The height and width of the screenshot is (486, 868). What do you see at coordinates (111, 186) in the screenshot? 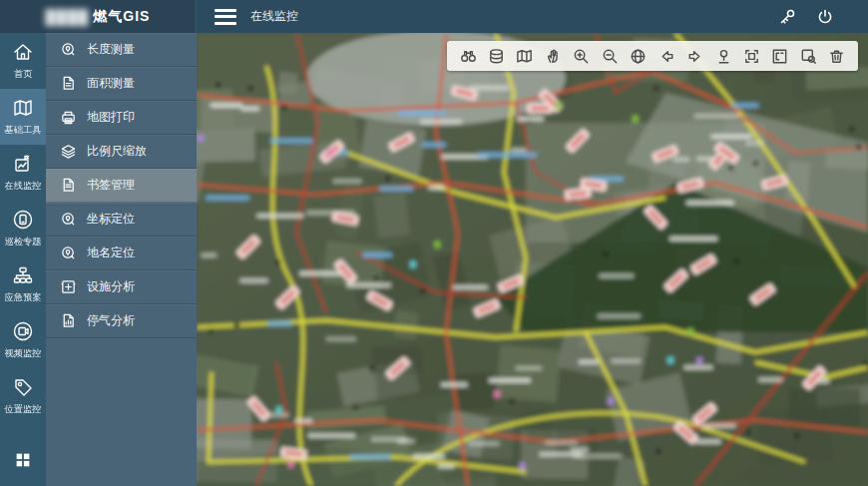
I see `menu-item-label: 书签管理` at bounding box center [111, 186].